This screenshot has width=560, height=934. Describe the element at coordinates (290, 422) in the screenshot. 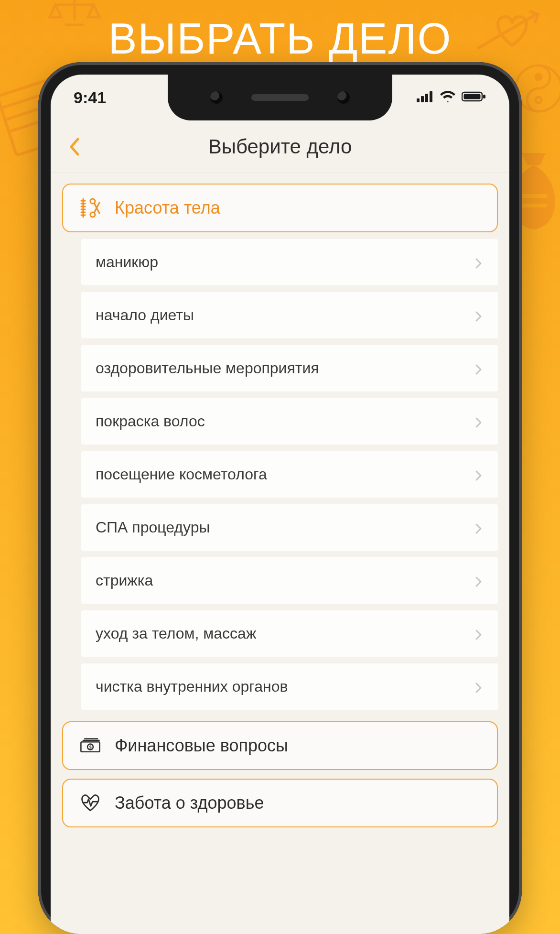

I see `list-item: покраска волос` at that location.